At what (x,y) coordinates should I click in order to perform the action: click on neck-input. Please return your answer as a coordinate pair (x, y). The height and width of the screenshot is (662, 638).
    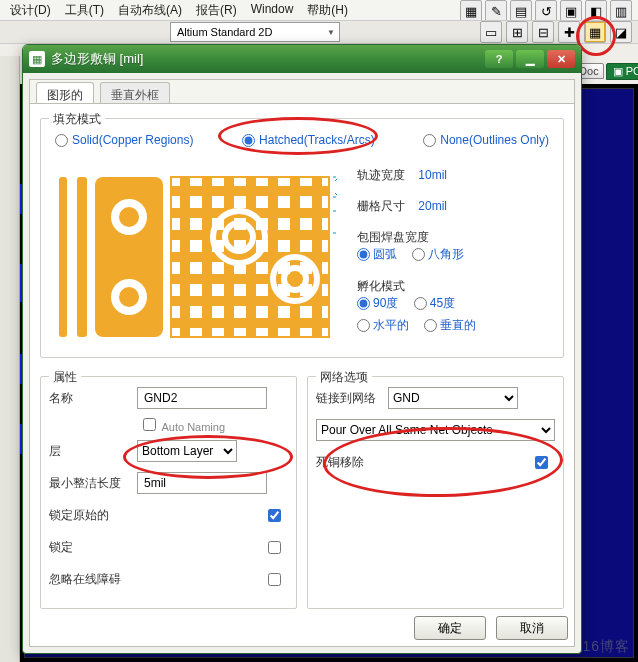
    Looking at the image, I should click on (202, 483).